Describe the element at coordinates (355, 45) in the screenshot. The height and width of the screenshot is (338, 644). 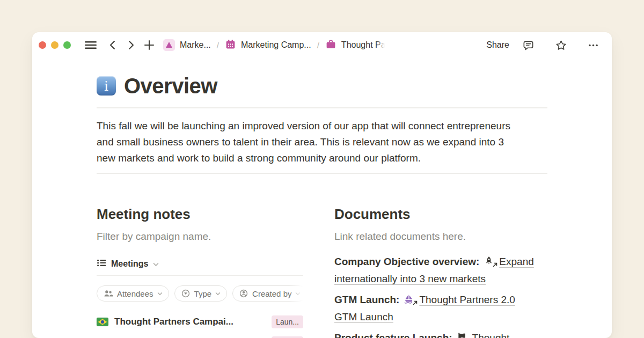
I see `breadcrumb-item-thought-partners: Thought Pa` at that location.